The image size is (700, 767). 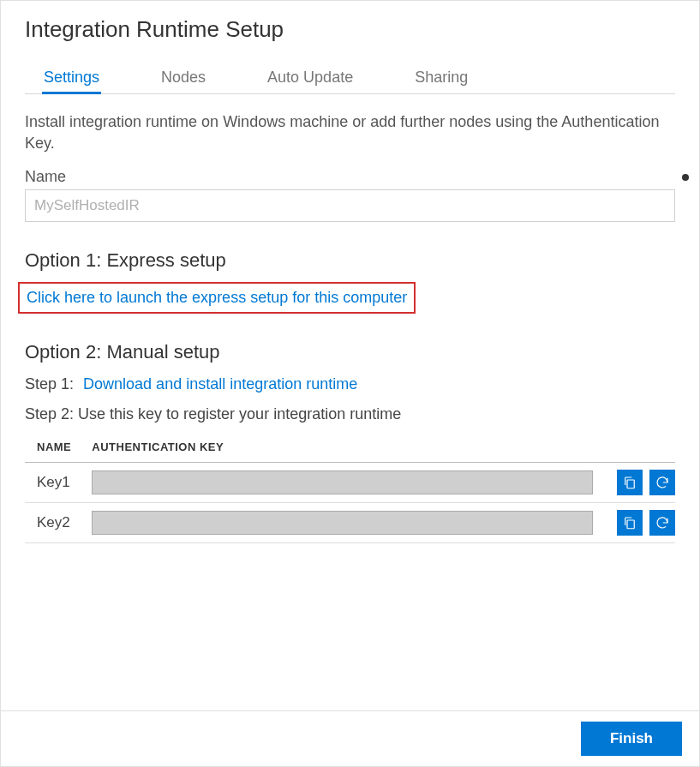 What do you see at coordinates (350, 206) in the screenshot?
I see `name-input` at bounding box center [350, 206].